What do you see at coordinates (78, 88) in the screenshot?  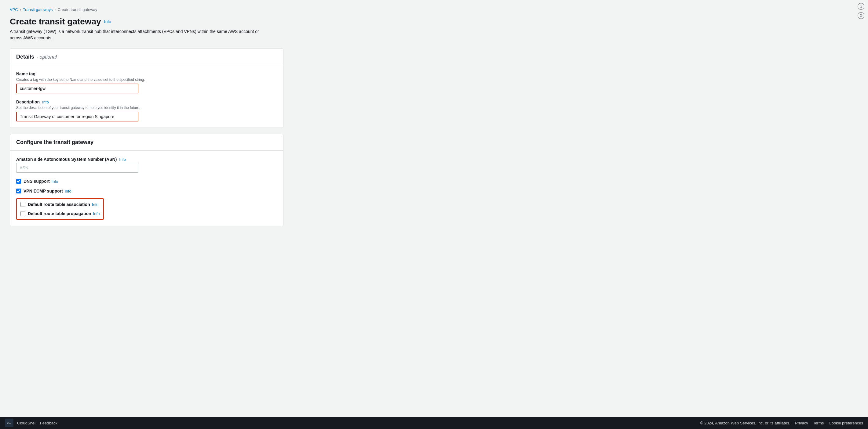 I see `name-tag-input` at bounding box center [78, 88].